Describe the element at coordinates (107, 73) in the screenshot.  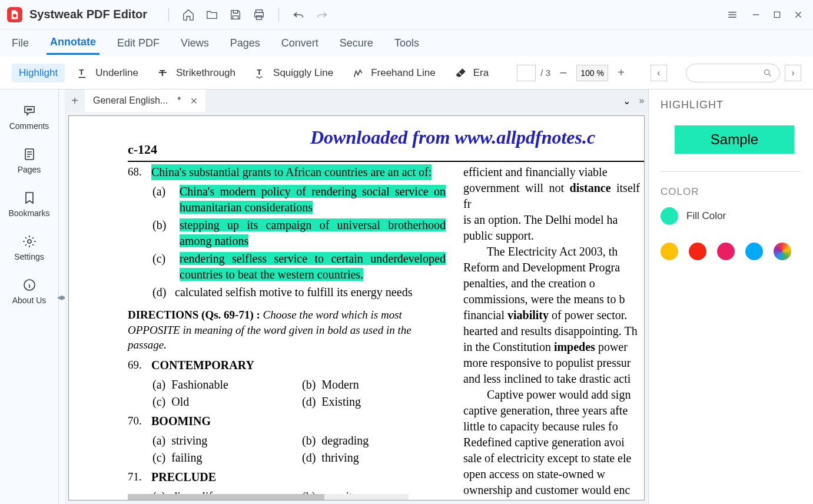
I see `tool-underline: TUnderline` at that location.